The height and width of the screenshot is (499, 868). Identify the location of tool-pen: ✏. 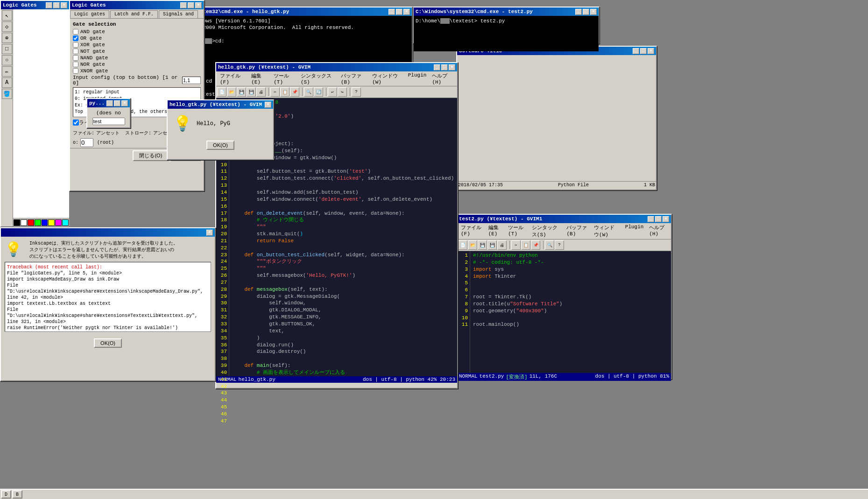
(7, 71).